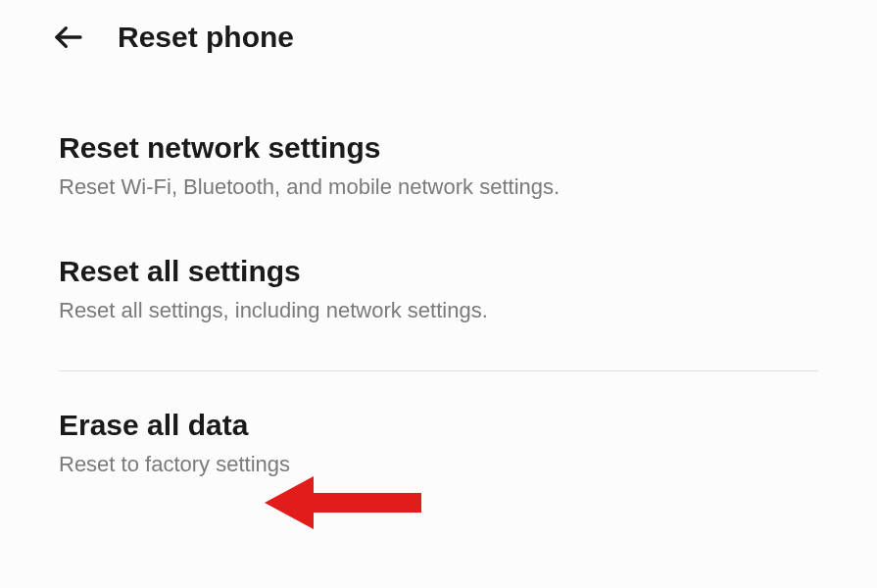 The height and width of the screenshot is (588, 877). I want to click on back-arrow-icon, so click(69, 37).